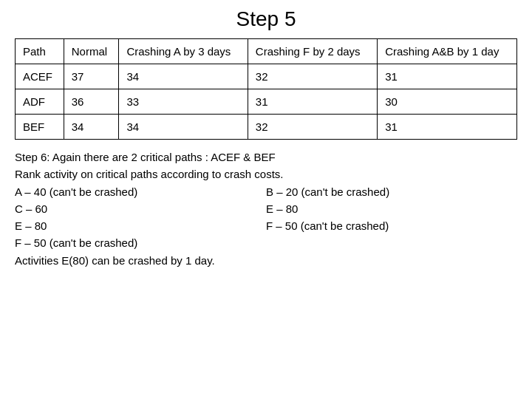 The width and height of the screenshot is (532, 399). Describe the element at coordinates (392, 226) in the screenshot. I see `text-line5-right: F – 50 (can't be crashed)` at that location.